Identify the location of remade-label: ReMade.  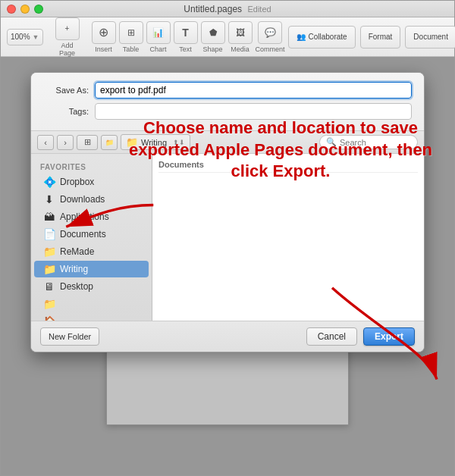
(77, 252).